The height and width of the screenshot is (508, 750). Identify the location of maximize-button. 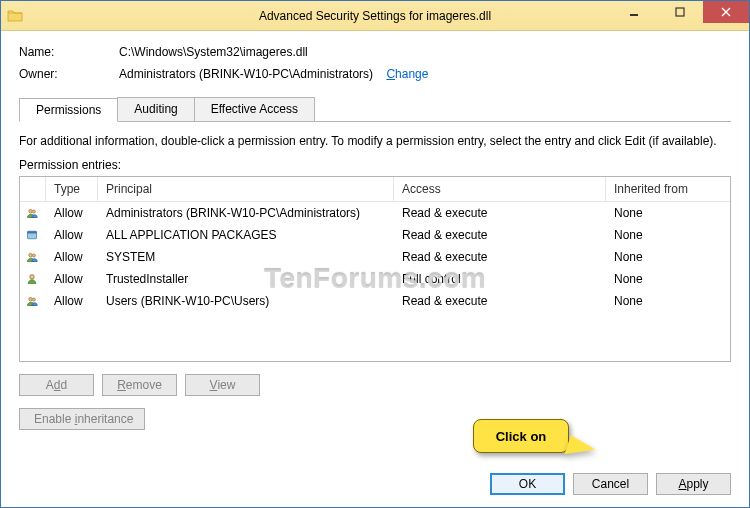
(680, 12).